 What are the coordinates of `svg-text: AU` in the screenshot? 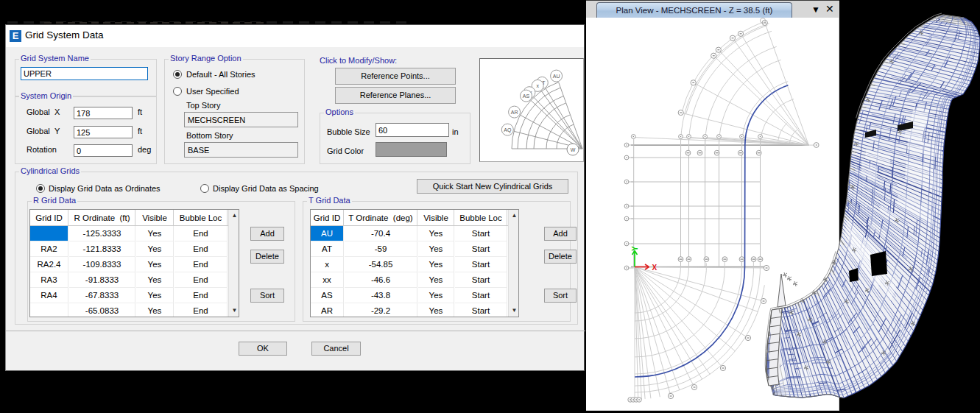 It's located at (557, 77).